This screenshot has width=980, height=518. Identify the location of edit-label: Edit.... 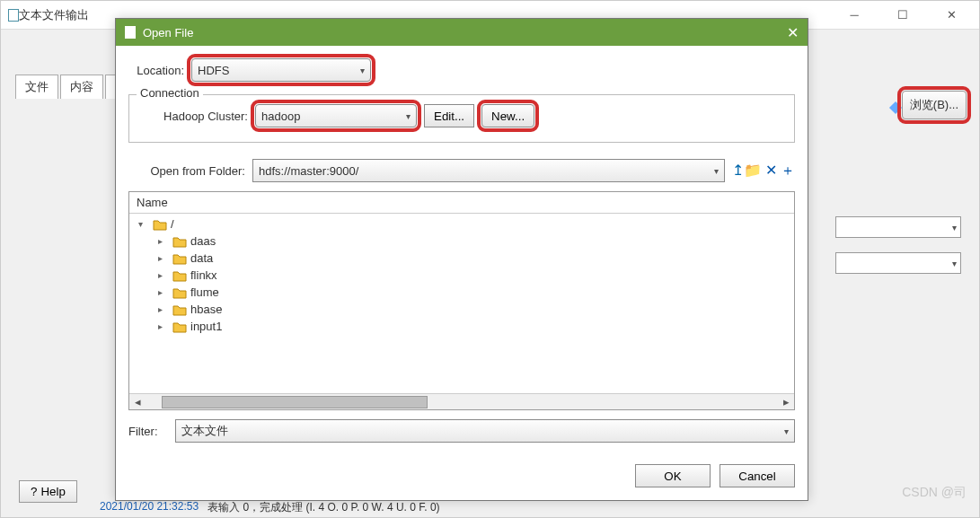
(449, 117).